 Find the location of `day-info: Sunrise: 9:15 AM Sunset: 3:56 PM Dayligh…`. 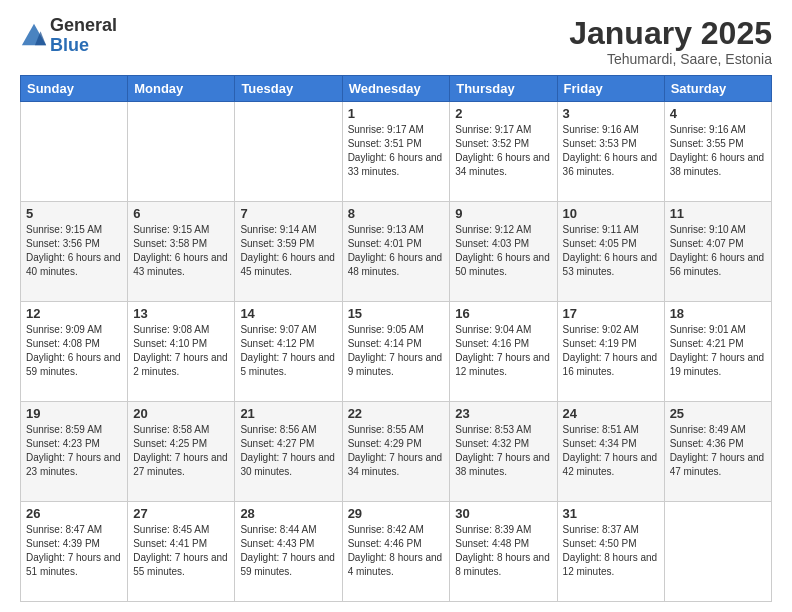

day-info: Sunrise: 9:15 AM Sunset: 3:56 PM Dayligh… is located at coordinates (74, 251).